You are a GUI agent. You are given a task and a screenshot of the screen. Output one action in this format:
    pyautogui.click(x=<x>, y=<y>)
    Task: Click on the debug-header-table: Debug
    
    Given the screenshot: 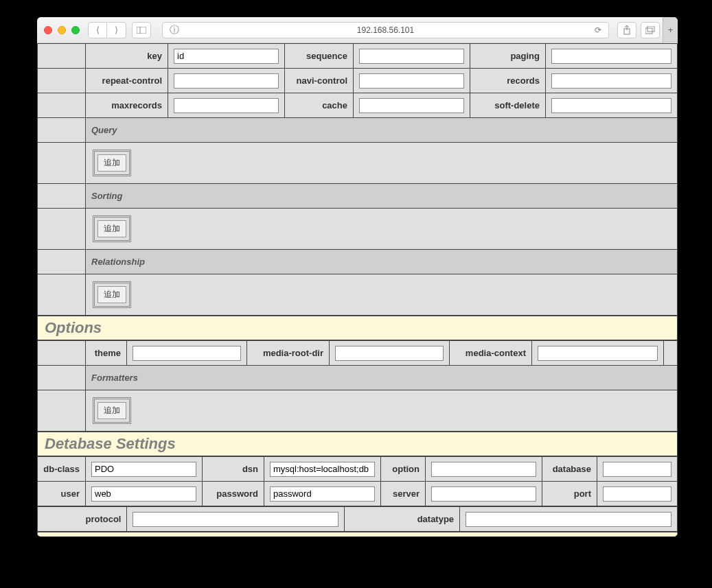 What is the action you would take?
    pyautogui.click(x=357, y=534)
    